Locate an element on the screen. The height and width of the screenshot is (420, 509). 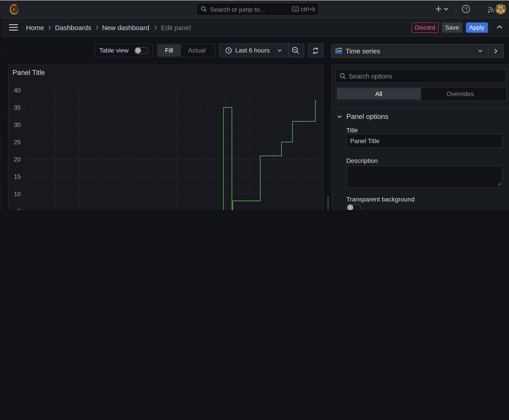
svg-text: 40 is located at coordinates (17, 90).